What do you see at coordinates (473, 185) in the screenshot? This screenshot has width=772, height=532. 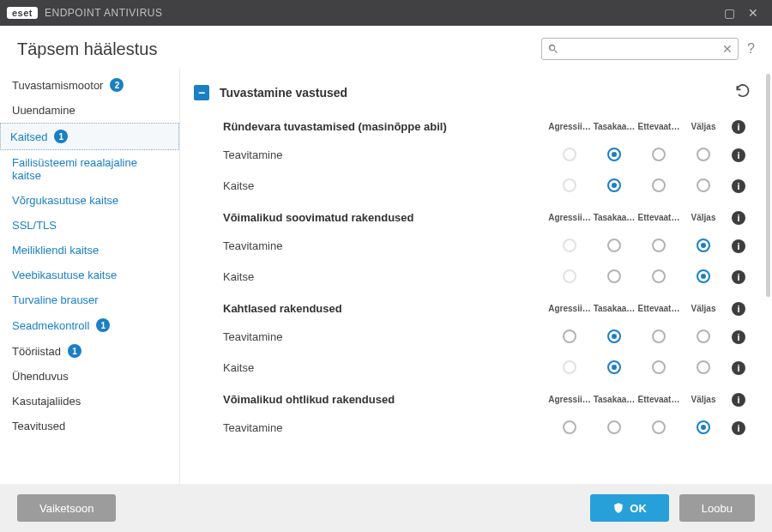 I see `setting-row: Kaitsei` at bounding box center [473, 185].